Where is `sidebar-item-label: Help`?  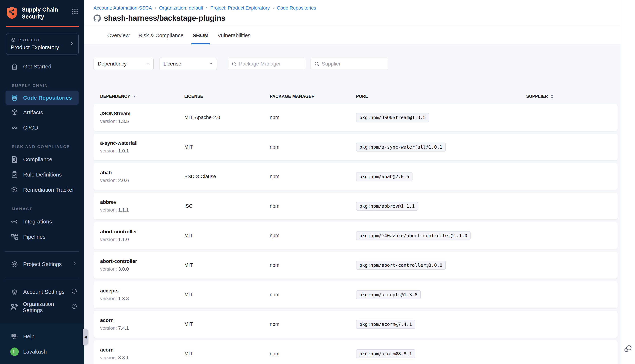
sidebar-item-label: Help is located at coordinates (29, 336).